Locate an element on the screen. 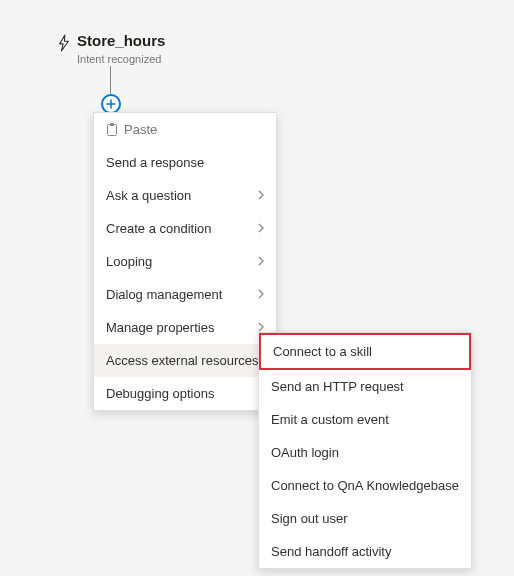  add-action-button is located at coordinates (111, 104).